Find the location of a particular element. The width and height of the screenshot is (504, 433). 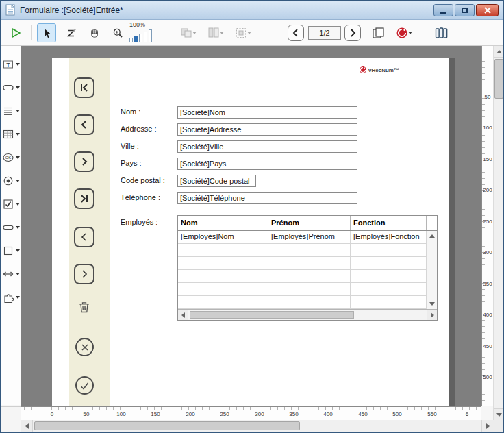

scroll-up-icon is located at coordinates (432, 236).